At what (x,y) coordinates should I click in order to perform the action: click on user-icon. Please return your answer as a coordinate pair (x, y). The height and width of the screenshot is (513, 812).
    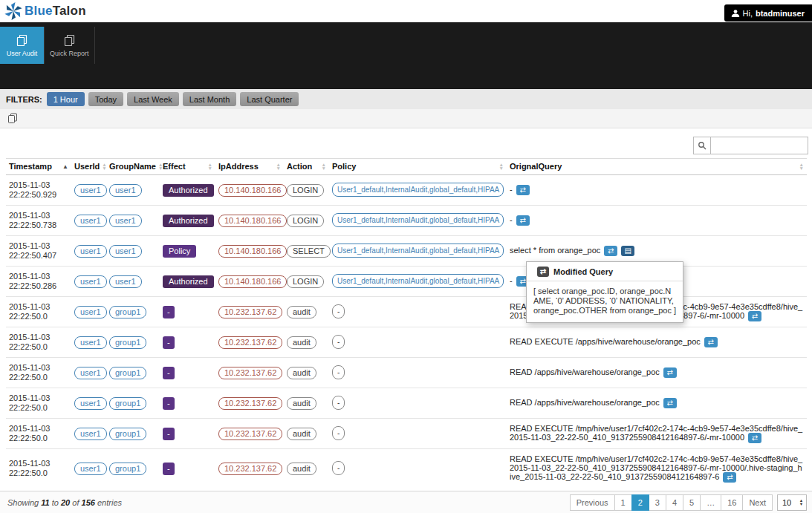
    Looking at the image, I should click on (735, 13).